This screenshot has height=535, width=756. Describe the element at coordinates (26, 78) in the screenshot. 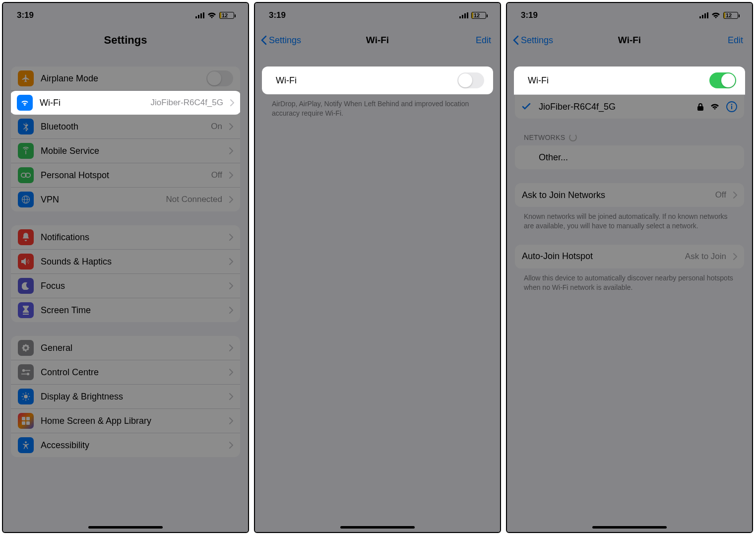

I see `airplane-icon` at that location.